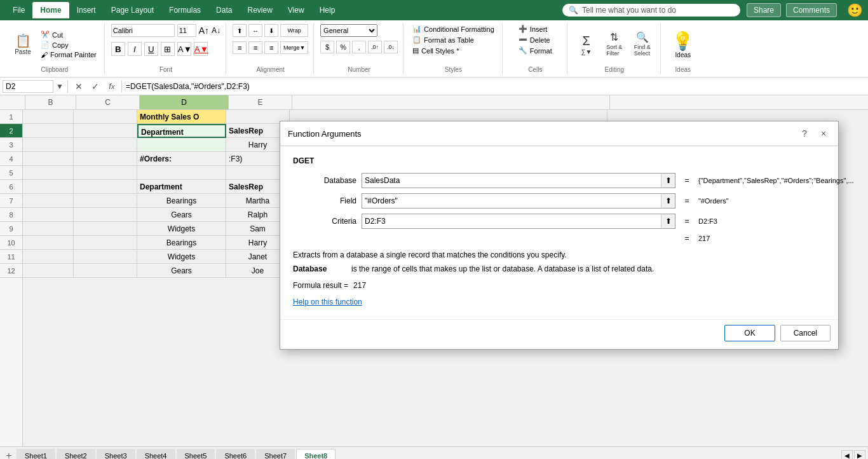 This screenshot has width=868, height=459. Describe the element at coordinates (824, 134) in the screenshot. I see `dialog-close-button: ×` at that location.